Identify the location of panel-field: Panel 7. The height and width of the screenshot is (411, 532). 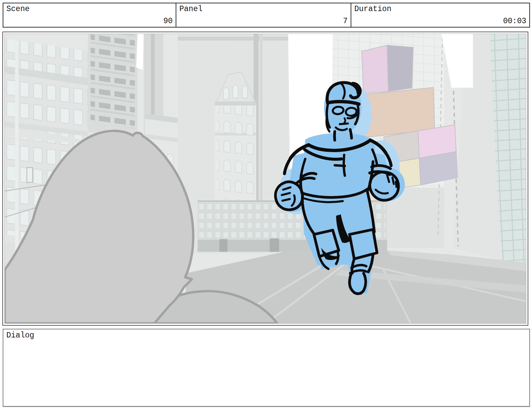
(264, 15).